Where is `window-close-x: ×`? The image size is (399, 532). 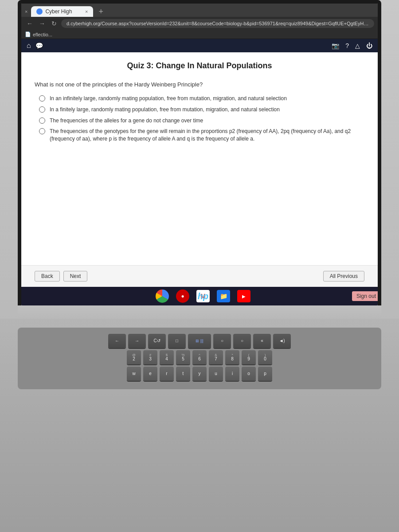 window-close-x: × is located at coordinates (26, 12).